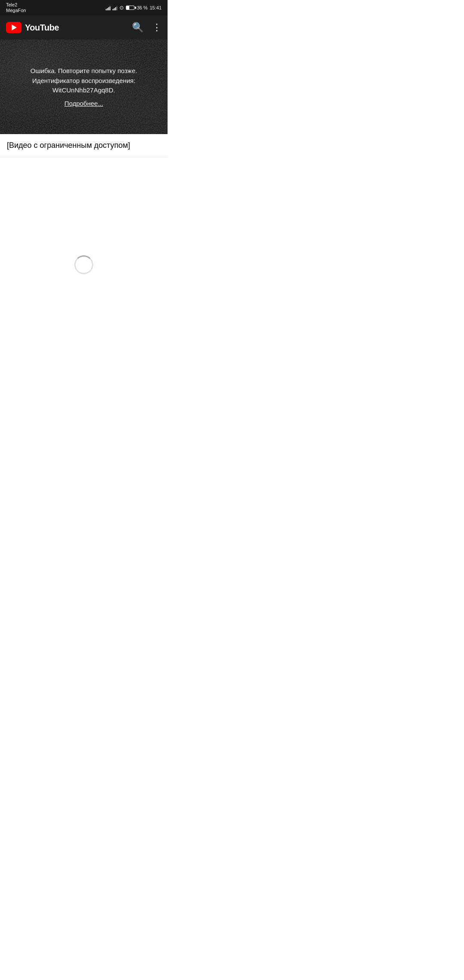 The image size is (464, 980). What do you see at coordinates (134, 8) in the screenshot?
I see `status-right: ⊙ 36 % 15:41` at bounding box center [134, 8].